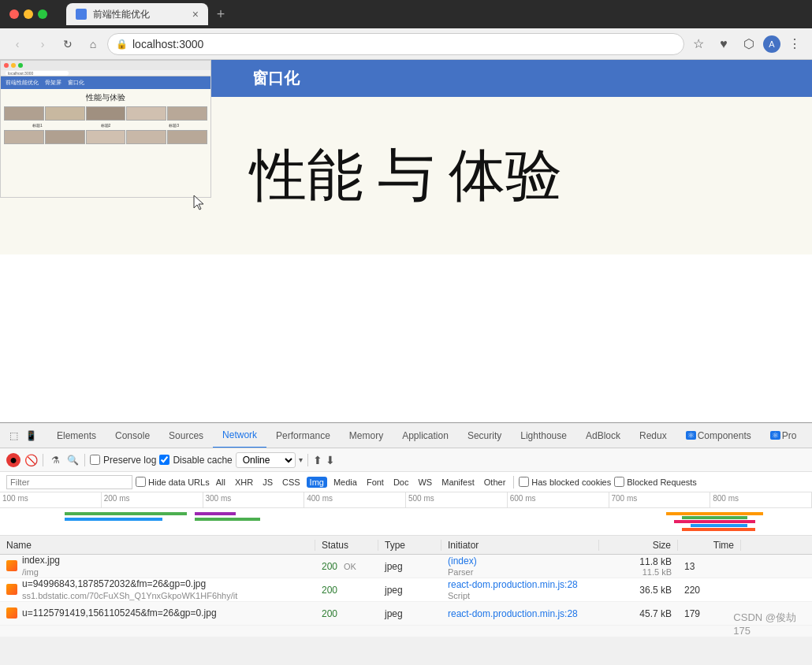 This screenshot has width=812, height=665. Describe the element at coordinates (330, 460) in the screenshot. I see `export-har-button: ⬇` at that location.